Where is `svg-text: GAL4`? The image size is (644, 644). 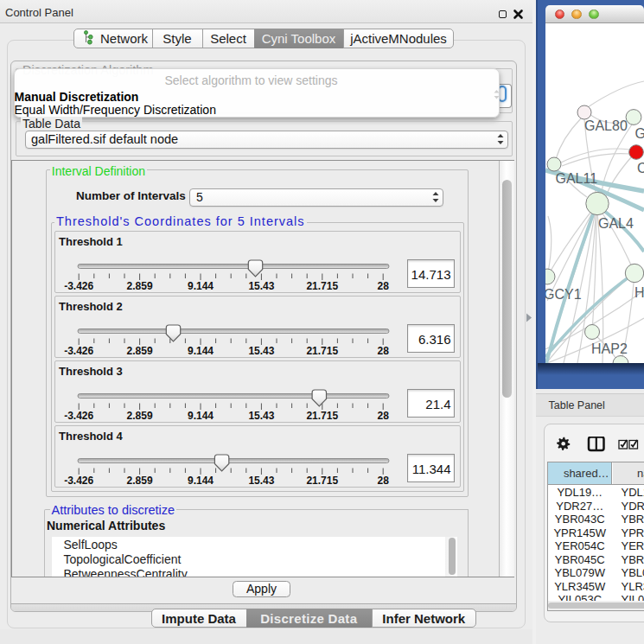
svg-text: GAL4 is located at coordinates (615, 223).